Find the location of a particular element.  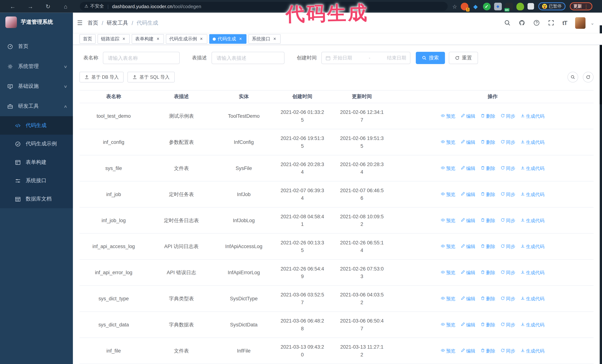

sidebar-subitem-codegen: 代码生成 is located at coordinates (37, 125).